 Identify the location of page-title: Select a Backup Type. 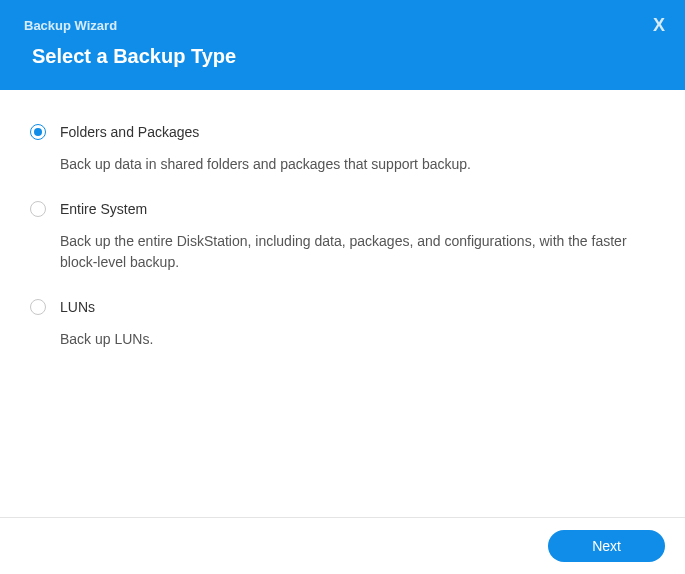
(346, 56).